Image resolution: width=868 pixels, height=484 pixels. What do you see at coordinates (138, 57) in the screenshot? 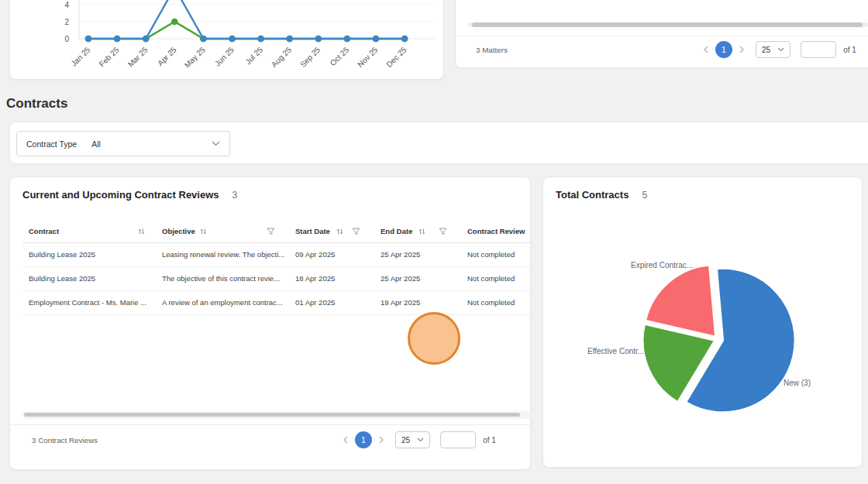
I see `x-axis-tick-label: Mar 25` at bounding box center [138, 57].